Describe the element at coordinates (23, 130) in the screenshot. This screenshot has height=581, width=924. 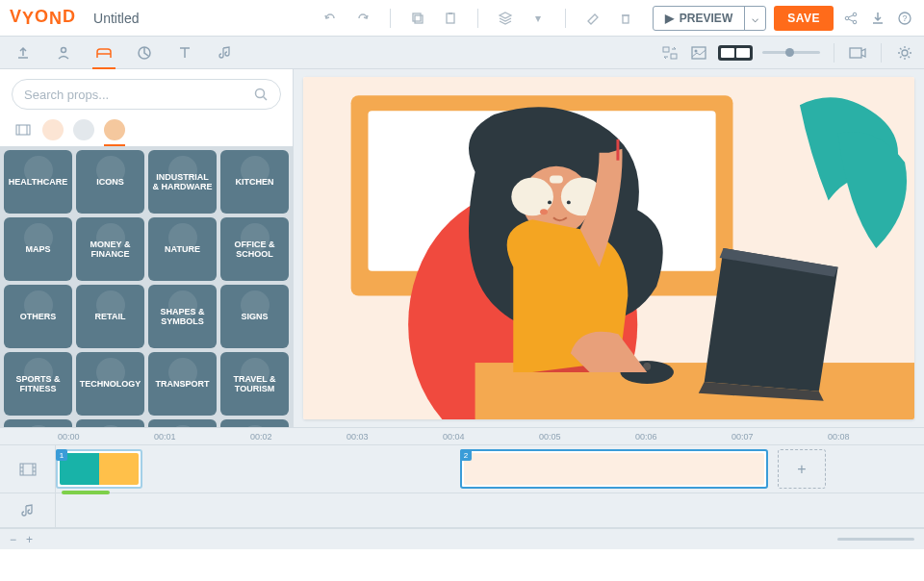
I see `film-icon` at that location.